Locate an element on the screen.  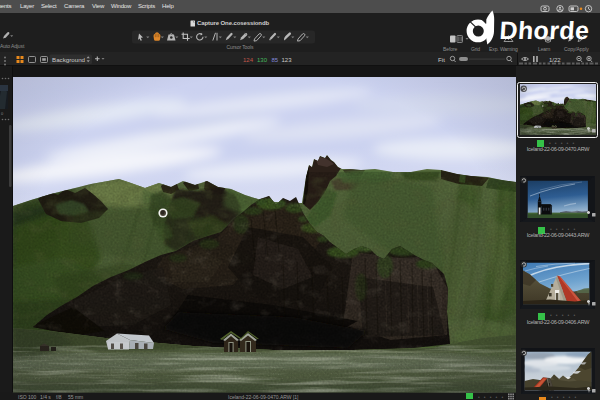
svg-text: Dhorde is located at coordinates (545, 31).